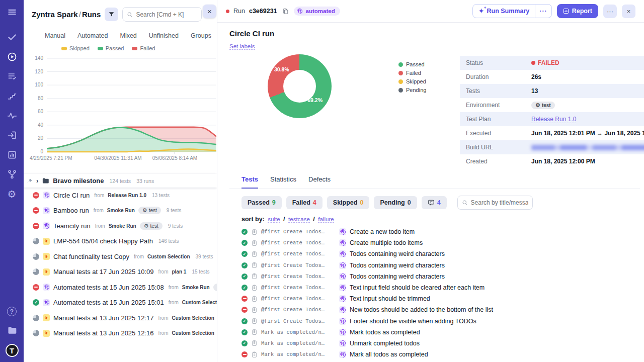  What do you see at coordinates (12, 350) in the screenshot?
I see `app-logo: T` at bounding box center [12, 350].